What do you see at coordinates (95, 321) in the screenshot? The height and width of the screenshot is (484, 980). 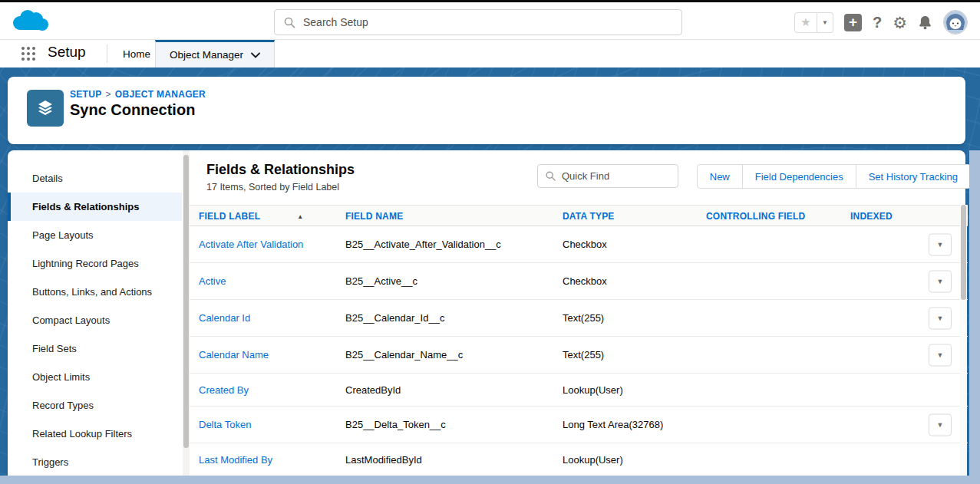 I see `sidebar-item-compact-layouts: Compact Layouts` at bounding box center [95, 321].